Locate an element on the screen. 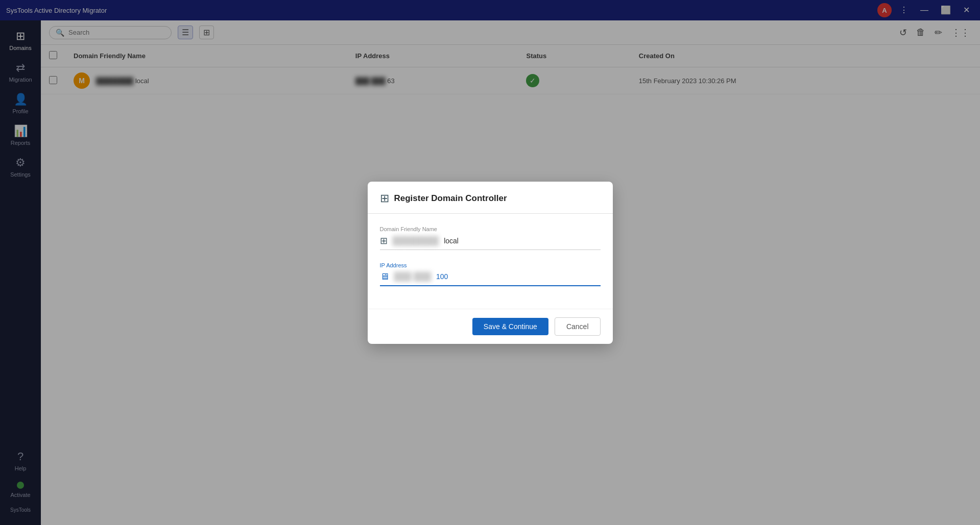 This screenshot has width=980, height=525. domain-name-field-group: Domain Friendly Name ⊞ ████████ is located at coordinates (490, 238).